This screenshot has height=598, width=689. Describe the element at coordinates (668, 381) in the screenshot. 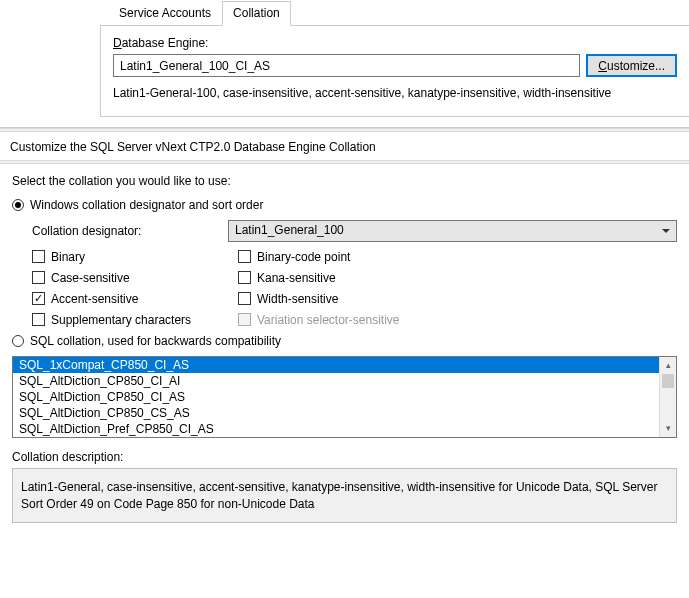

I see `scroll-thumb` at that location.